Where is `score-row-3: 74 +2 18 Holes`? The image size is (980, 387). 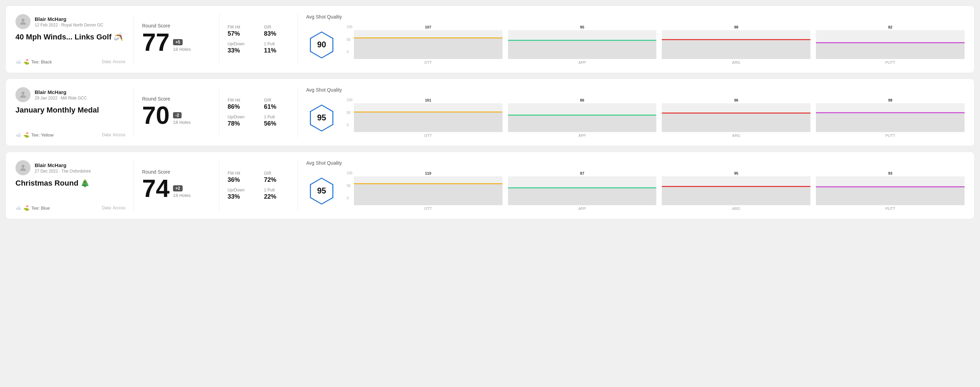 score-row-3: 74 +2 18 Holes is located at coordinates (177, 189).